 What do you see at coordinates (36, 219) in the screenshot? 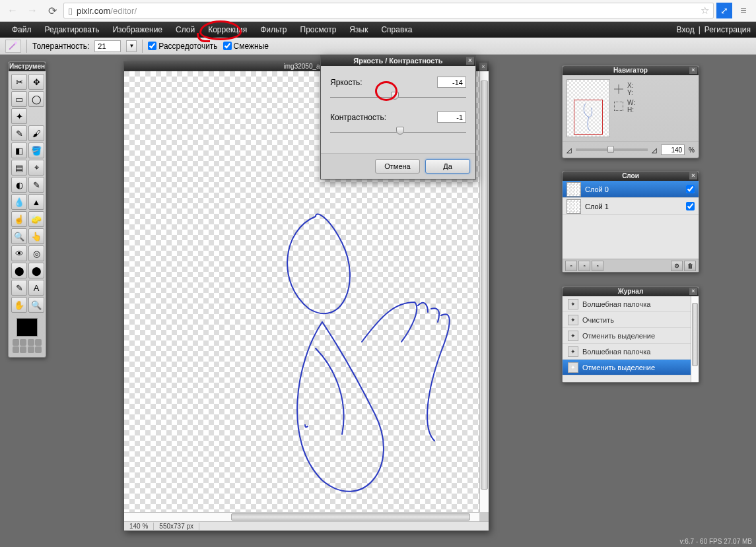
I see `sponge-tool: 🧽` at bounding box center [36, 219].